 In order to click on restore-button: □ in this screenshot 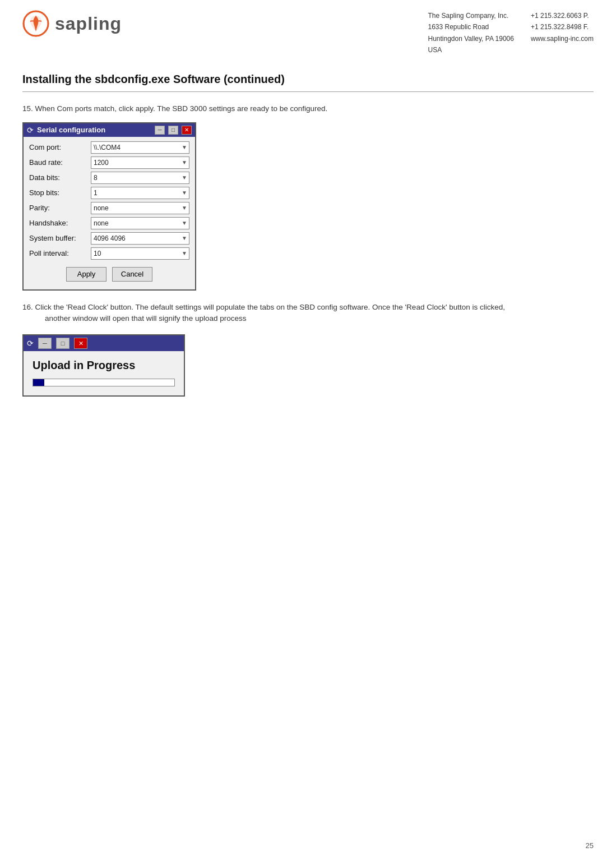, I will do `click(173, 130)`.